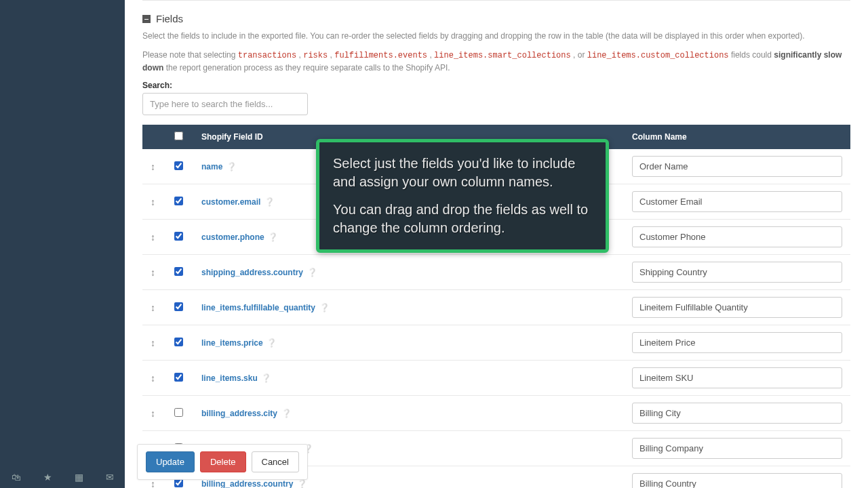 The image size is (868, 488). Describe the element at coordinates (496, 0) in the screenshot. I see `divider` at that location.